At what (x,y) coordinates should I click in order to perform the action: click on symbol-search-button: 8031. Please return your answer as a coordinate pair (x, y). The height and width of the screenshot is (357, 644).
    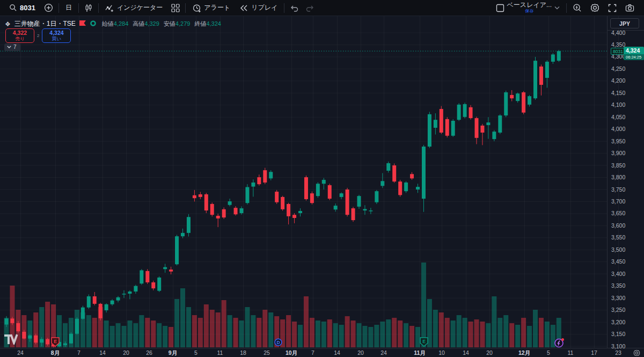
    Looking at the image, I should click on (23, 8).